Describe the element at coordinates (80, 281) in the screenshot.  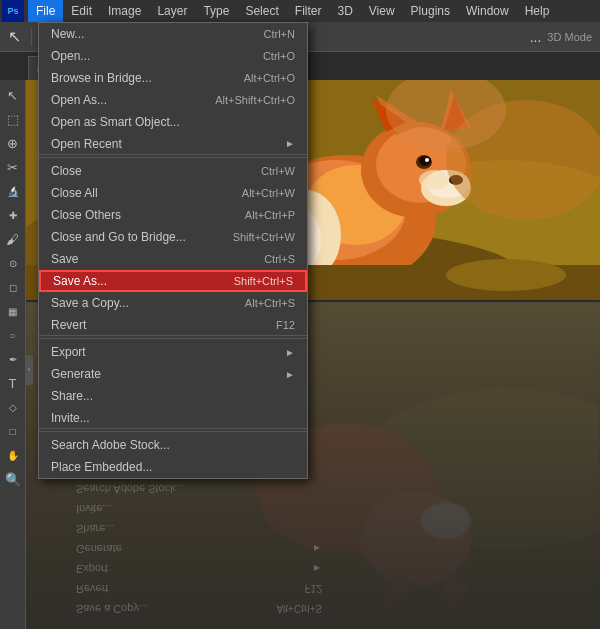
I see `menu-save-as-label: Save As...` at that location.